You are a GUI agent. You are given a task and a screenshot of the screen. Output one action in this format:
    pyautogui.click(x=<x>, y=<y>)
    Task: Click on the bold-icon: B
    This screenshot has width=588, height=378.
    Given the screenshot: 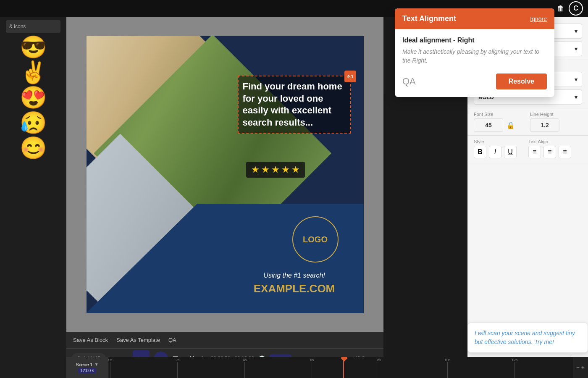 What is the action you would take?
    pyautogui.click(x=480, y=152)
    